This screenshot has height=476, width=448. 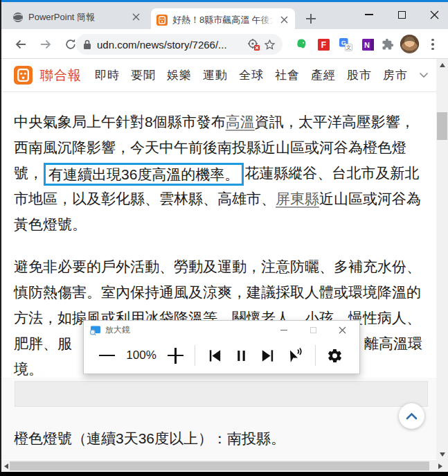 What do you see at coordinates (424, 75) in the screenshot?
I see `chevron-down-icon` at bounding box center [424, 75].